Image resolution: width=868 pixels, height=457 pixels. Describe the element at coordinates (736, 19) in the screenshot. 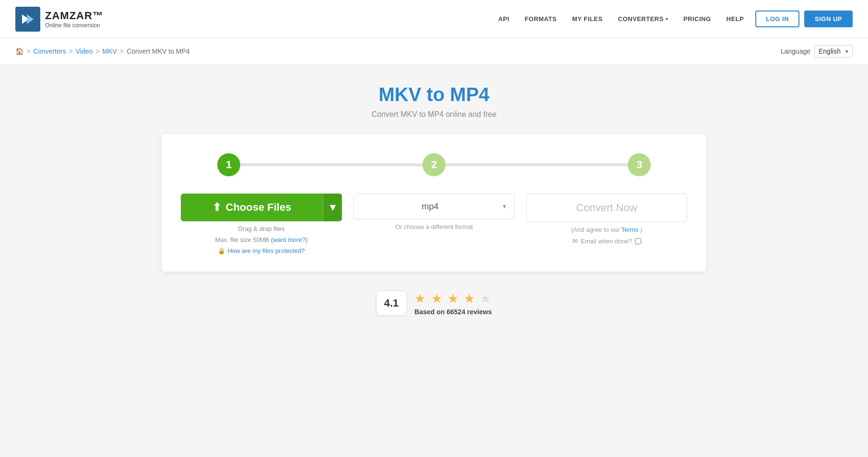

I see `nav-help: HELP` at that location.